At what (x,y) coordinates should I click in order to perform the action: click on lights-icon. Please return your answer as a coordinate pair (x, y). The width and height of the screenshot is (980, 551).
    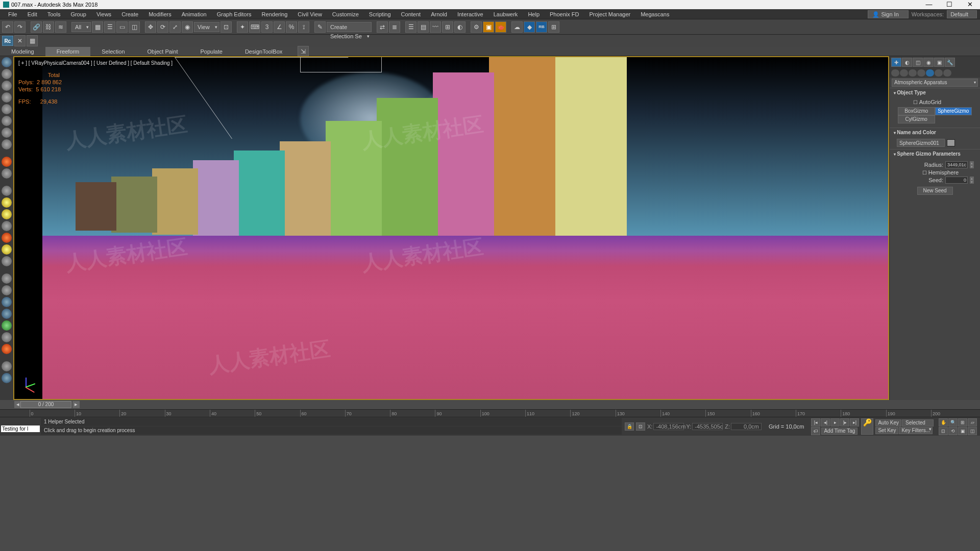
    Looking at the image, I should click on (913, 73).